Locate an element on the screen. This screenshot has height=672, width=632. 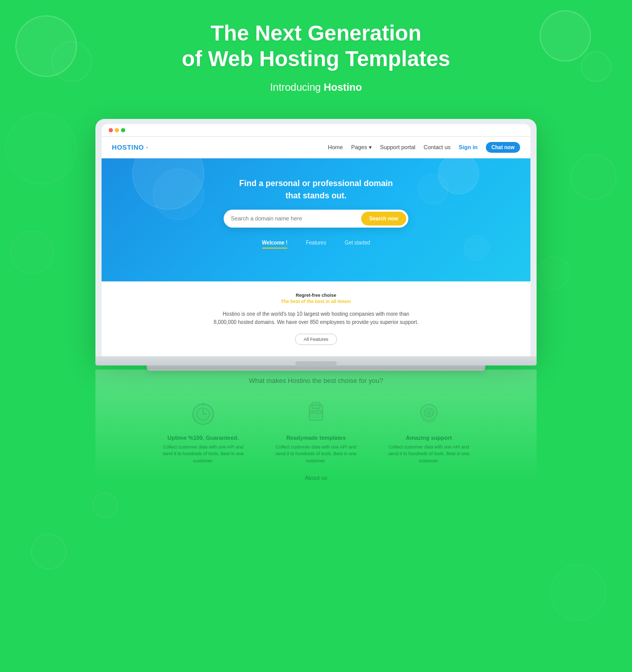
domain-search-input is located at coordinates (296, 218).